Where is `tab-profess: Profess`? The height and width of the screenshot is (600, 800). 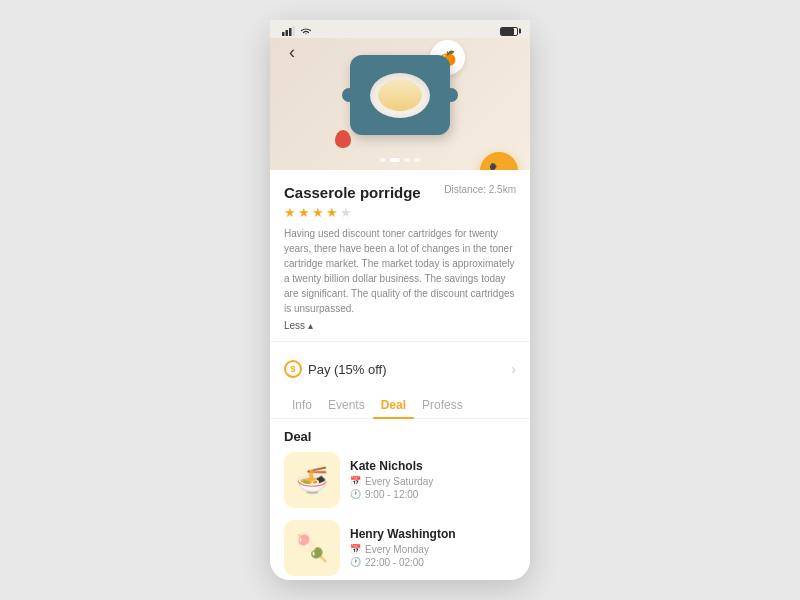
tab-profess: Profess is located at coordinates (442, 405).